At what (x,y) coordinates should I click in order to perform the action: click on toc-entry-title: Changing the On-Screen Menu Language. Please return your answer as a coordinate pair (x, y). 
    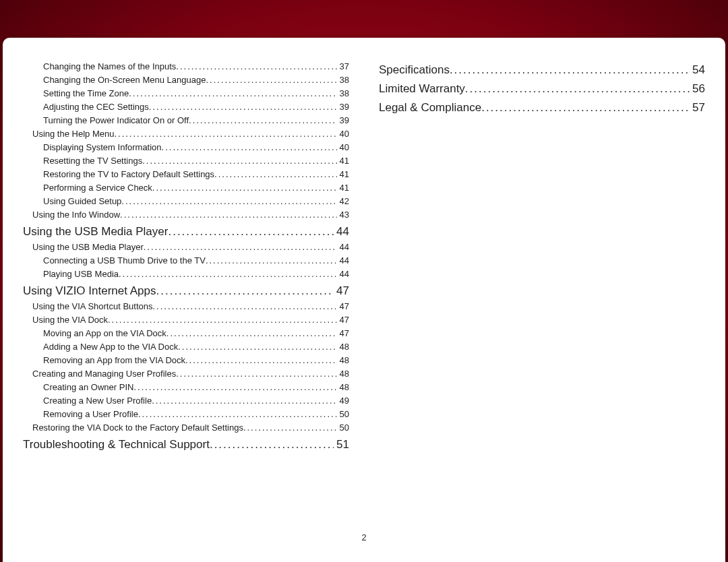
    Looking at the image, I should click on (124, 80).